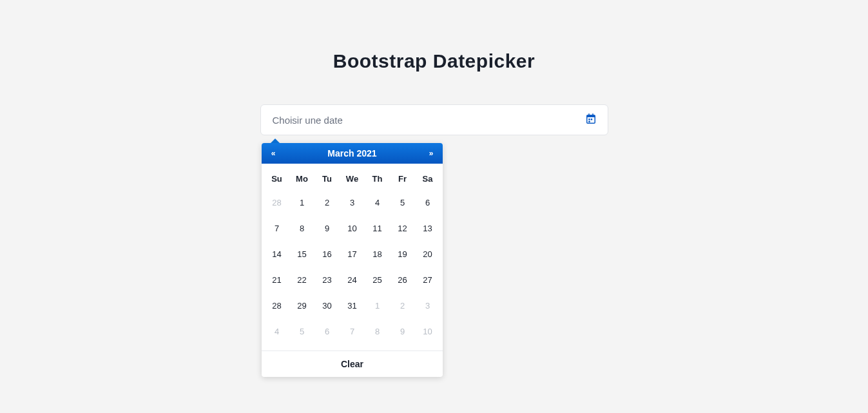 The image size is (868, 413). What do you see at coordinates (428, 228) in the screenshot?
I see `day-cell: 13` at bounding box center [428, 228].